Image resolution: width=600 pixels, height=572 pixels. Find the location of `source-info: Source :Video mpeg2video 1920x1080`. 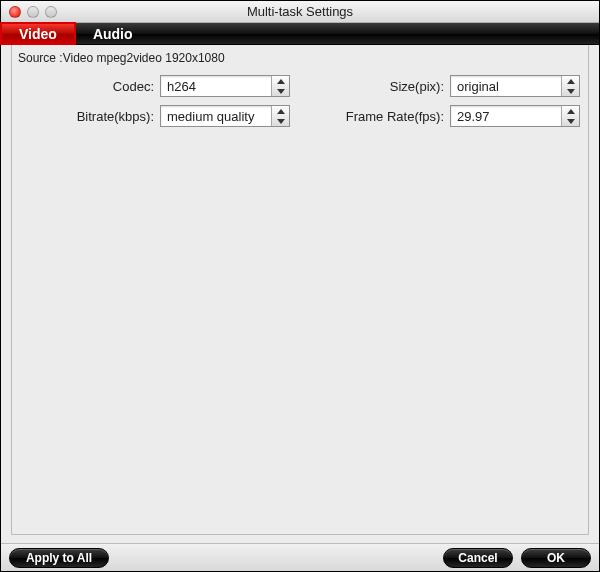

source-info: Source :Video mpeg2video 1920x1080 is located at coordinates (300, 56).